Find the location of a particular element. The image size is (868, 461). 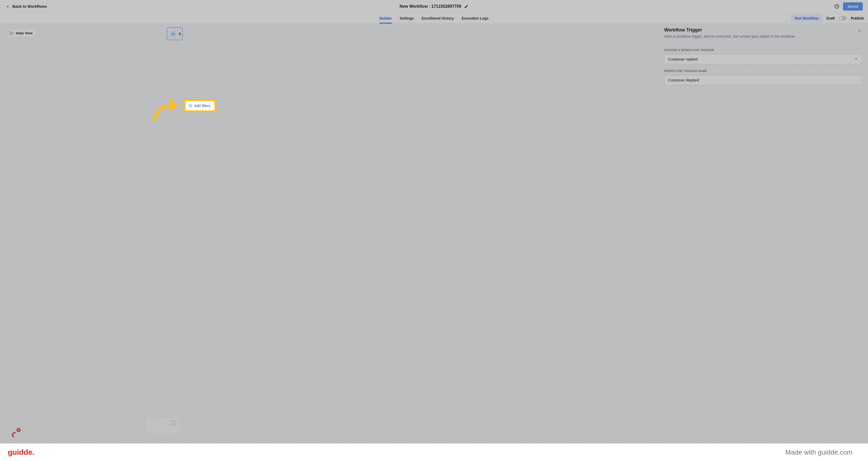

made-with-label: Made with guidde.com is located at coordinates (819, 452).